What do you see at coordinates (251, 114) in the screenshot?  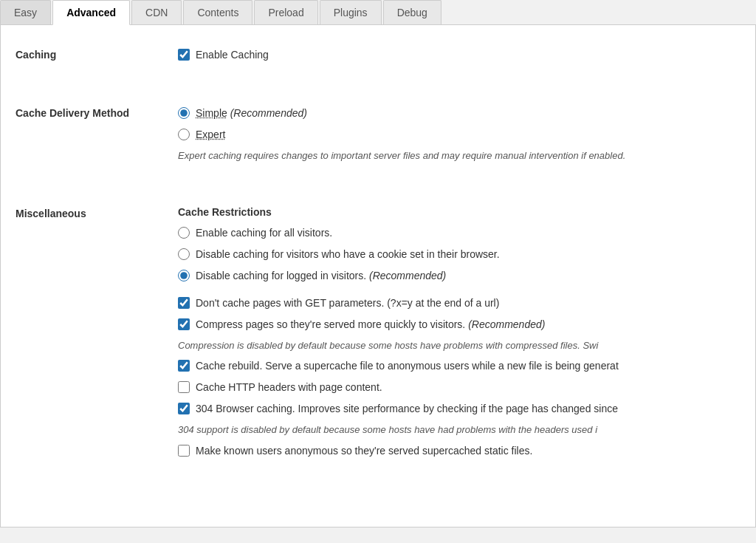 I see `simple-label: Simple (Recommended)` at bounding box center [251, 114].